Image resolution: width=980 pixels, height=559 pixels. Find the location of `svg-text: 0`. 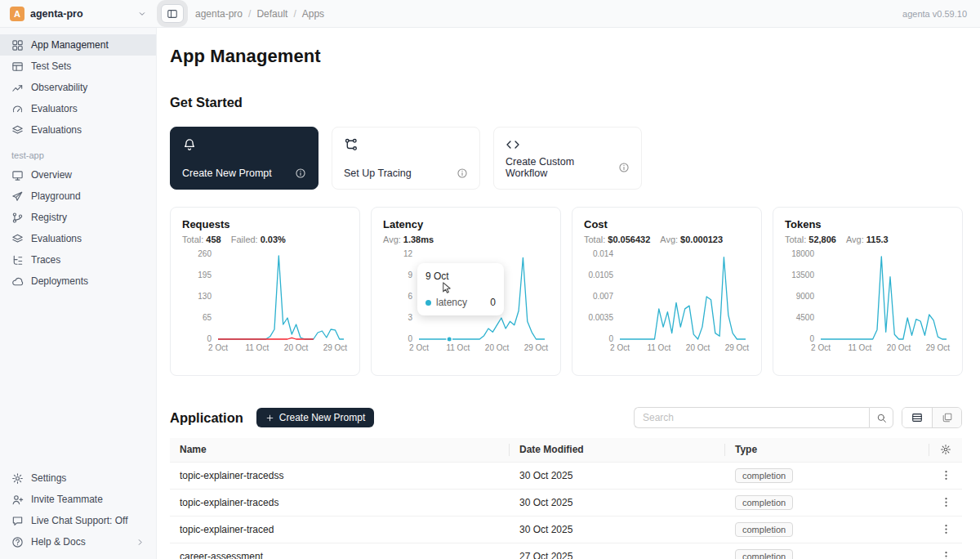

svg-text: 0 is located at coordinates (209, 338).